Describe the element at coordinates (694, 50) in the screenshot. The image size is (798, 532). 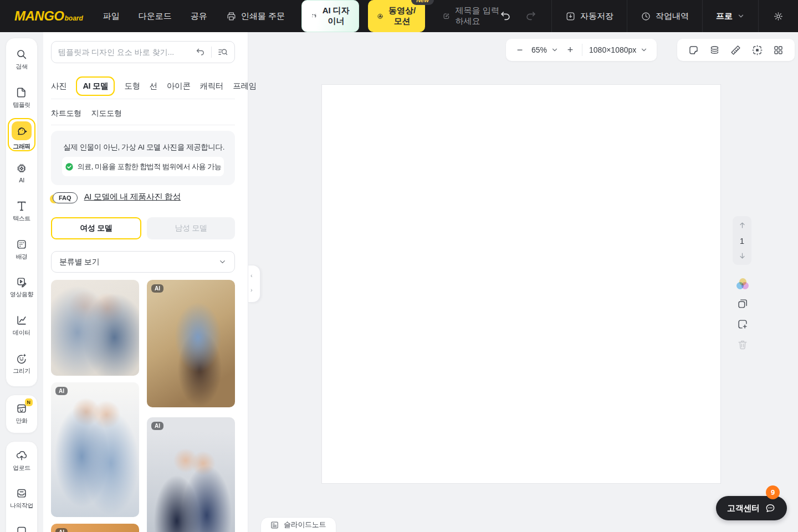
I see `sticker-icon` at that location.